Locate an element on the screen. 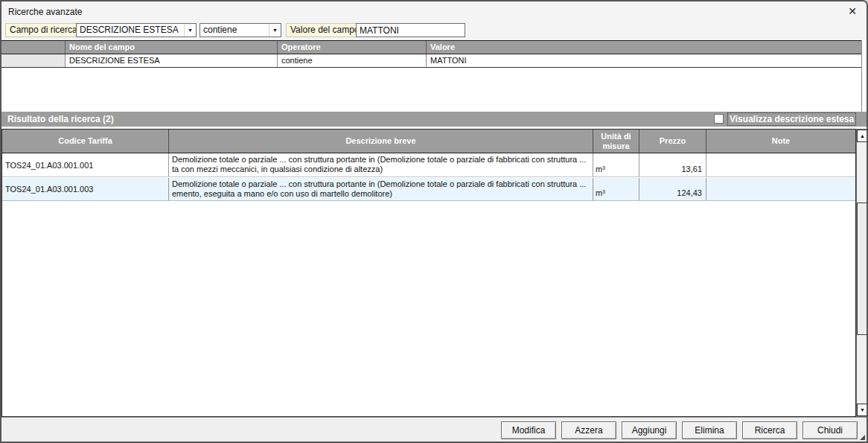 This screenshot has width=868, height=443. row-code: TOS24_01.A03.001.003 is located at coordinates (85, 189).